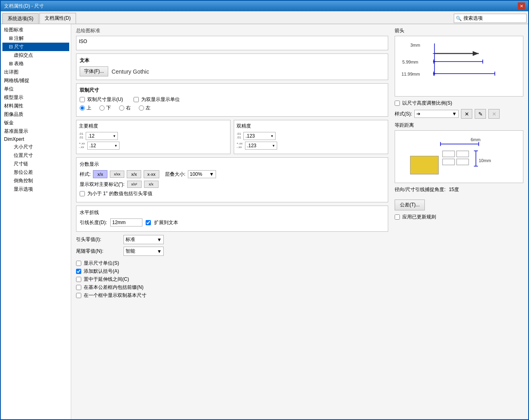  I want to click on dim-3mm-label: 3mm, so click(415, 45).